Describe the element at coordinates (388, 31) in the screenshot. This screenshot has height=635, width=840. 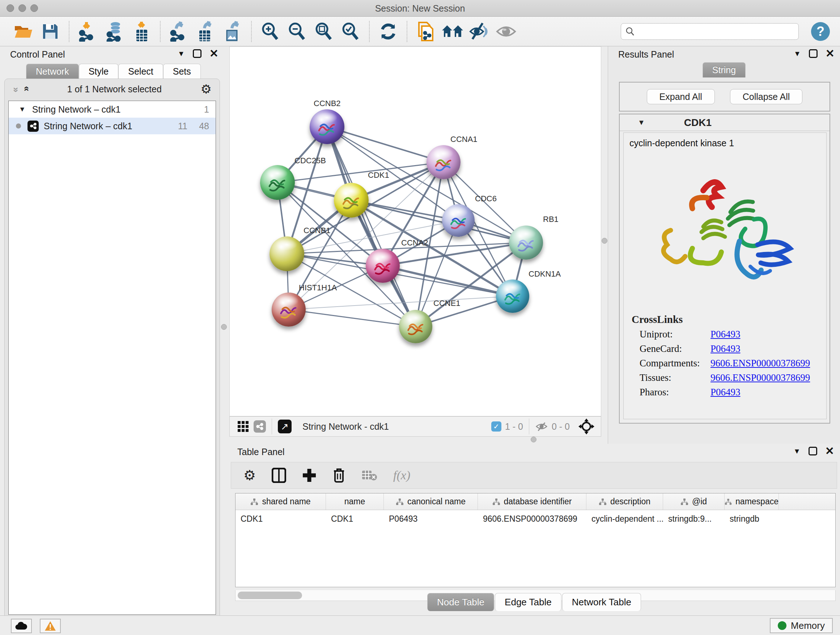
I see `refresh-button` at that location.